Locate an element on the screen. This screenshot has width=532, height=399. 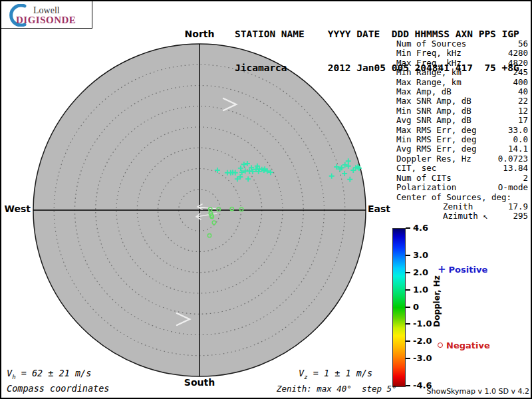
stats-value: 0.0 is located at coordinates (520, 140).